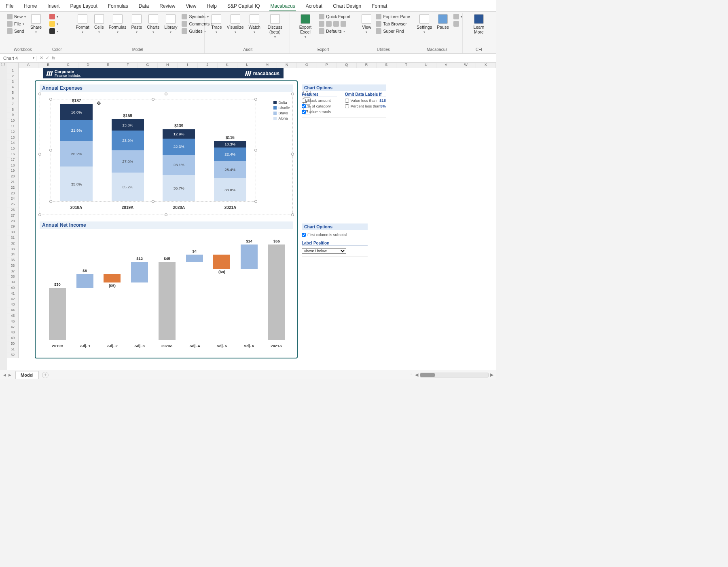 This screenshot has width=728, height=567. What do you see at coordinates (254, 19) in the screenshot?
I see `watch-icon` at bounding box center [254, 19].